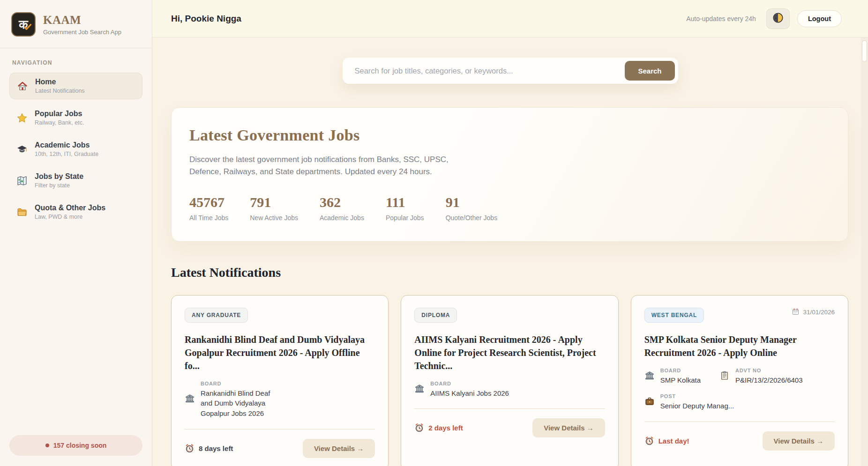 The width and height of the screenshot is (868, 466). What do you see at coordinates (778, 19) in the screenshot?
I see `moon-icon` at bounding box center [778, 19].